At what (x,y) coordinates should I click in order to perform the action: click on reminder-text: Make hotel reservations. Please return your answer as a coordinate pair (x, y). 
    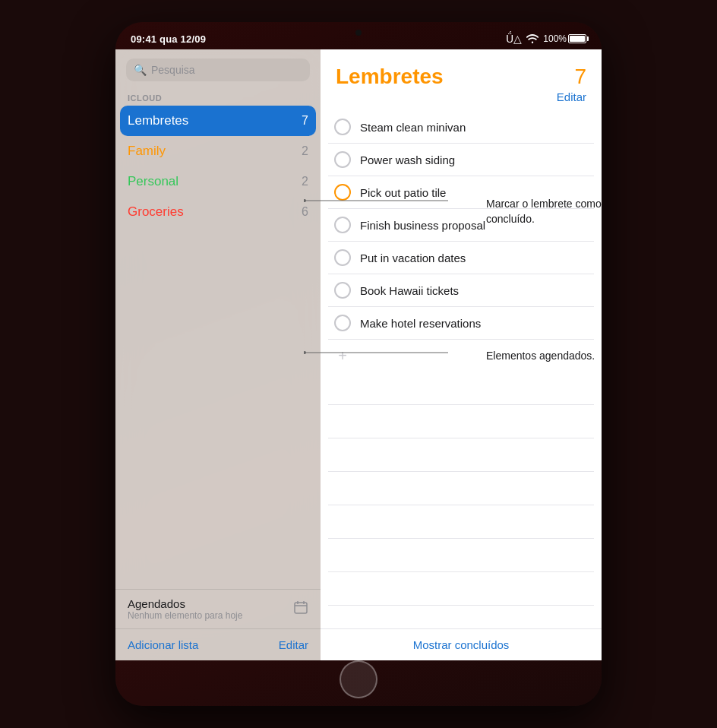
    Looking at the image, I should click on (474, 324).